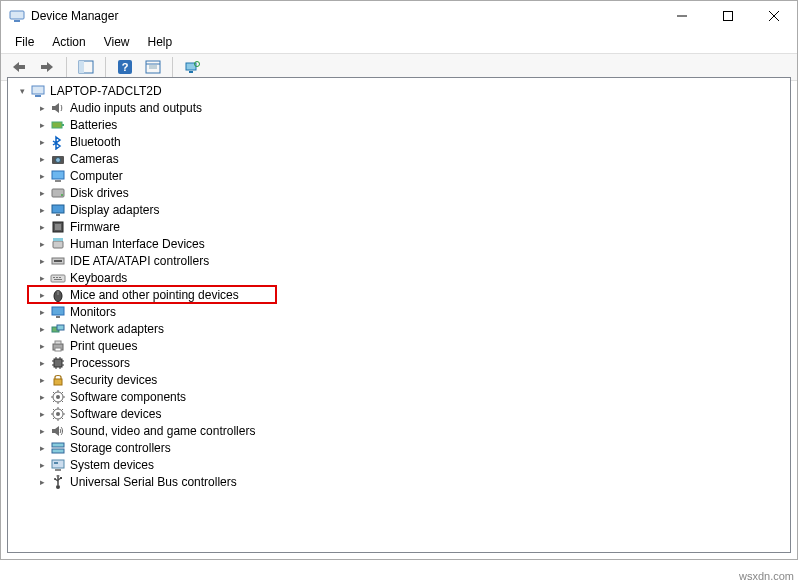 The height and width of the screenshot is (586, 800). What do you see at coordinates (19, 67) in the screenshot?
I see `back-button` at bounding box center [19, 67].